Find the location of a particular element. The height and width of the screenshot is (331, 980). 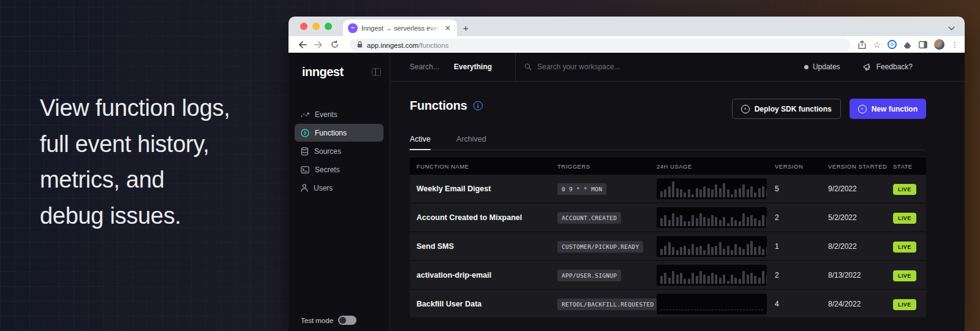

minimize-window-button is located at coordinates (316, 26).